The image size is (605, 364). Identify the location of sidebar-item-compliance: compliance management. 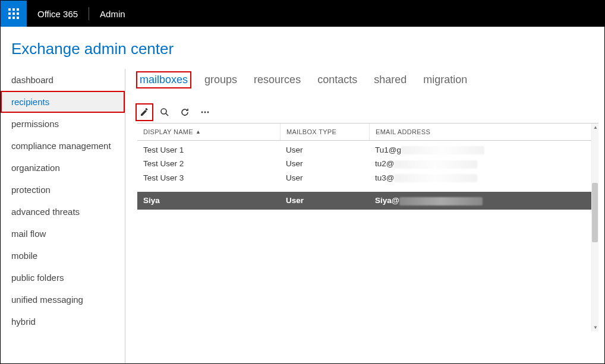
(63, 146).